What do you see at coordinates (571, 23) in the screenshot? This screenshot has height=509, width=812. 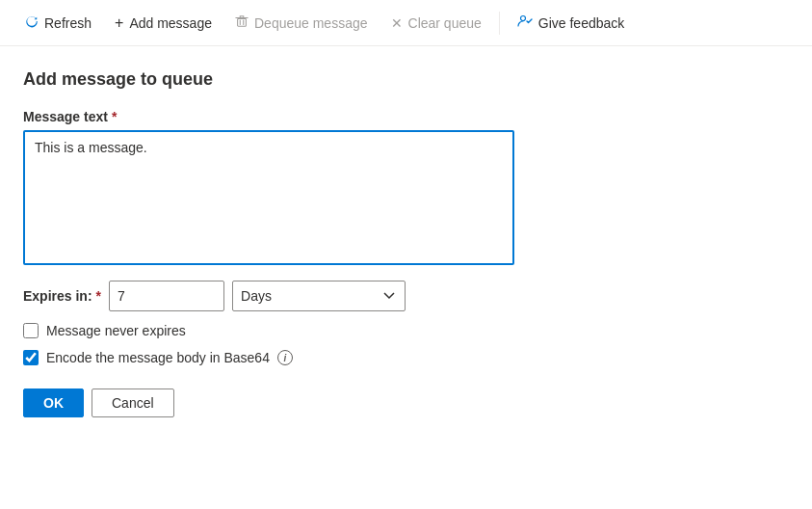 I see `give-feedback-button: Give feedback` at bounding box center [571, 23].